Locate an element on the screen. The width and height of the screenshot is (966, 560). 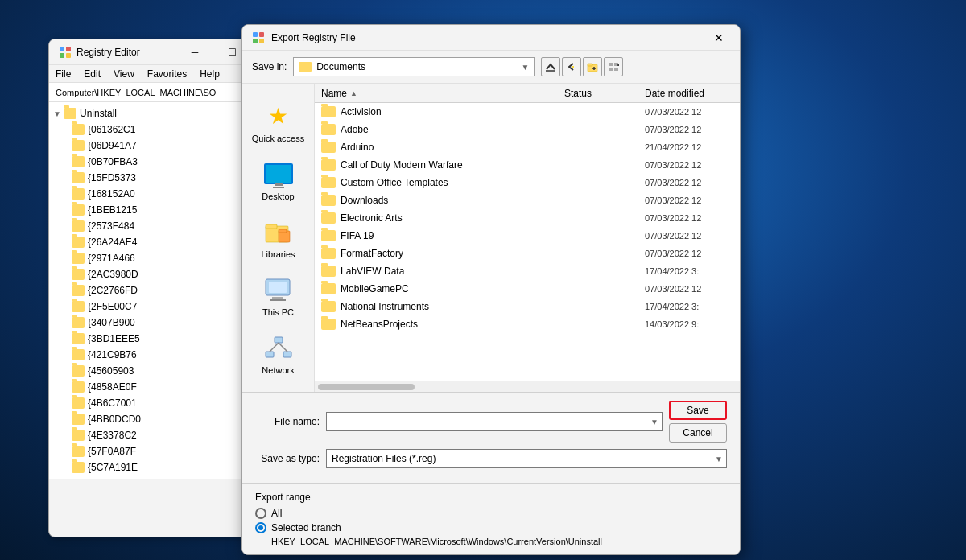
new-folder-button is located at coordinates (592, 67).